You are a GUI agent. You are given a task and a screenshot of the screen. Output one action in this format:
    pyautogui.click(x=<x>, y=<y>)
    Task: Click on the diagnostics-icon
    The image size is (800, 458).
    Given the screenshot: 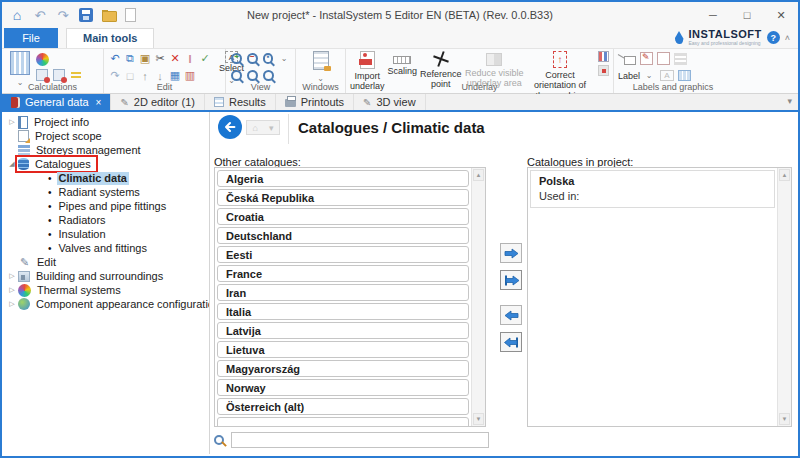 What is the action you would take?
    pyautogui.click(x=42, y=75)
    